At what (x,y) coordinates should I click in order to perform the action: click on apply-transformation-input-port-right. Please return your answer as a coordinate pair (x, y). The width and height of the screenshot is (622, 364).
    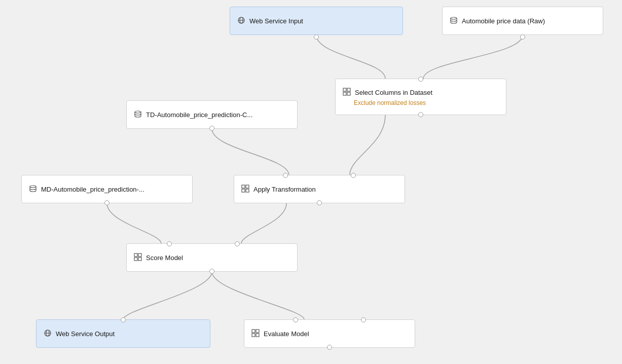
    Looking at the image, I should click on (353, 175).